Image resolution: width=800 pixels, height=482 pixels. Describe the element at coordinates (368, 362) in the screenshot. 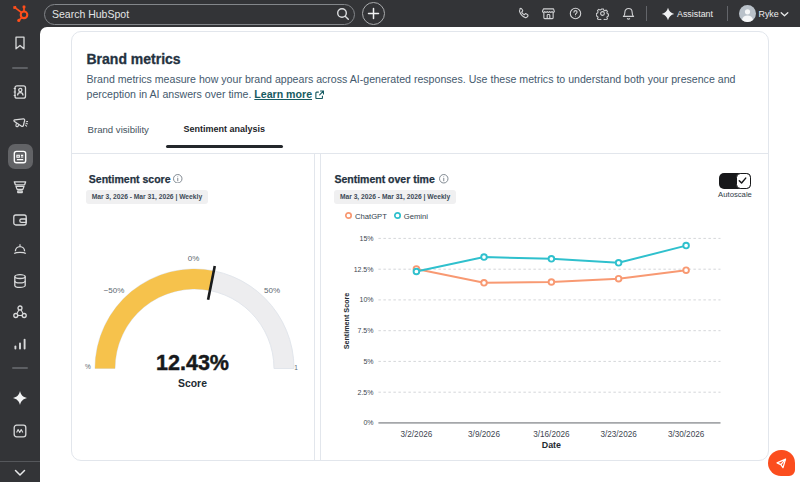

I see `svg-text: 5%` at that location.